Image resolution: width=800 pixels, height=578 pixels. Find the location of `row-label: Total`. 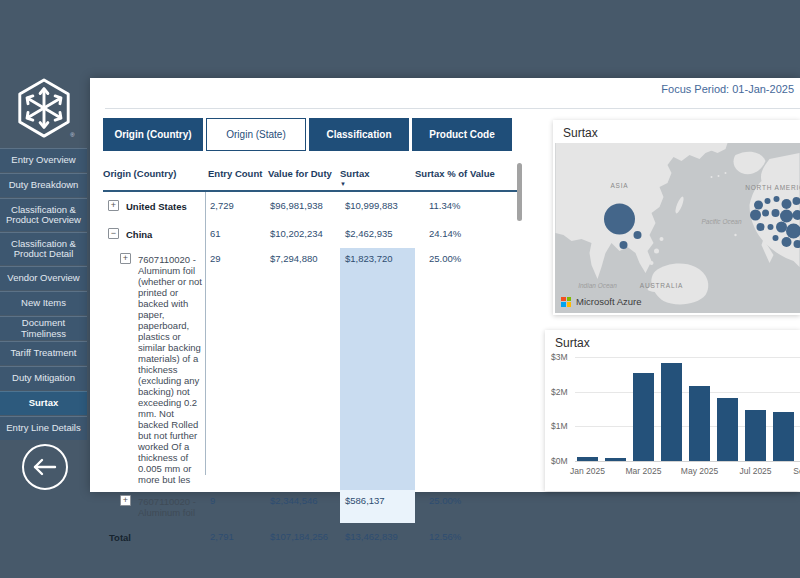

row-label: Total is located at coordinates (120, 537).